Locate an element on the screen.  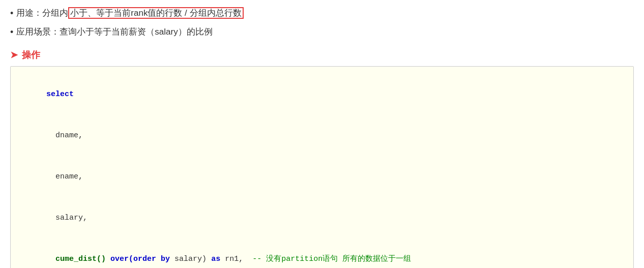
bullet-text-1: 用途：分组内小于、等于当前rank值的行数 / 分组内总行数 is located at coordinates (325, 13).